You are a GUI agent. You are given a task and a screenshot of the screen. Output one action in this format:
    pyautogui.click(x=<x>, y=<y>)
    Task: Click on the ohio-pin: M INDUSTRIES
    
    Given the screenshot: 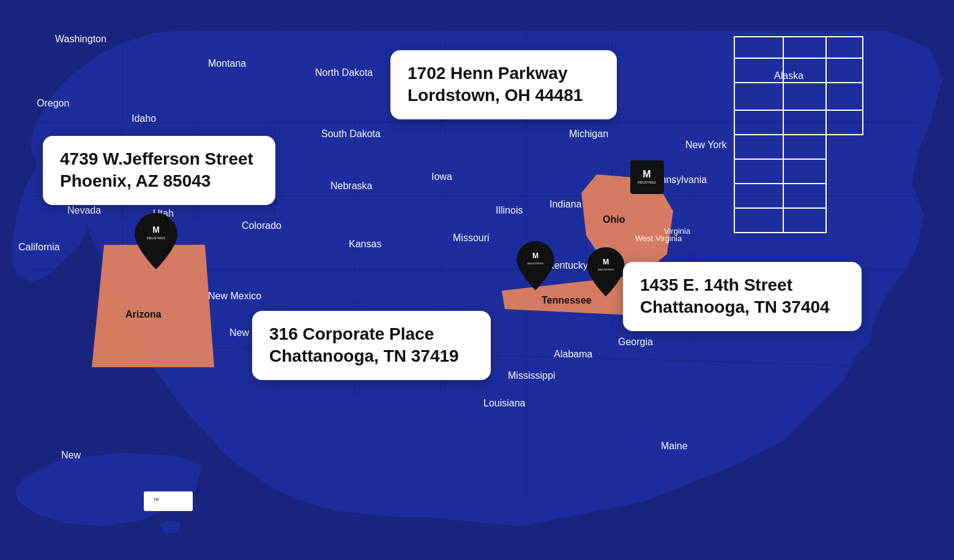 What is the action you would take?
    pyautogui.click(x=606, y=274)
    